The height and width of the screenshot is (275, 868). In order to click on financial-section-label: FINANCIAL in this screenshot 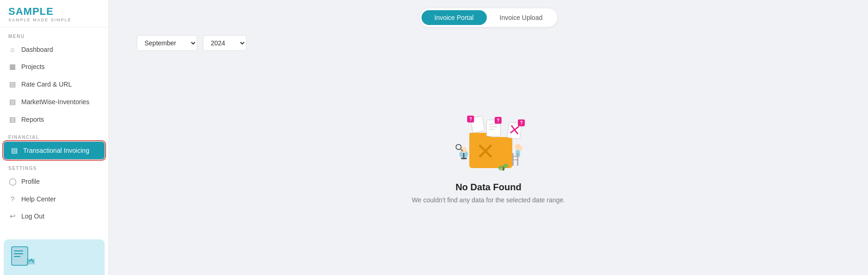, I will do `click(54, 135)`.